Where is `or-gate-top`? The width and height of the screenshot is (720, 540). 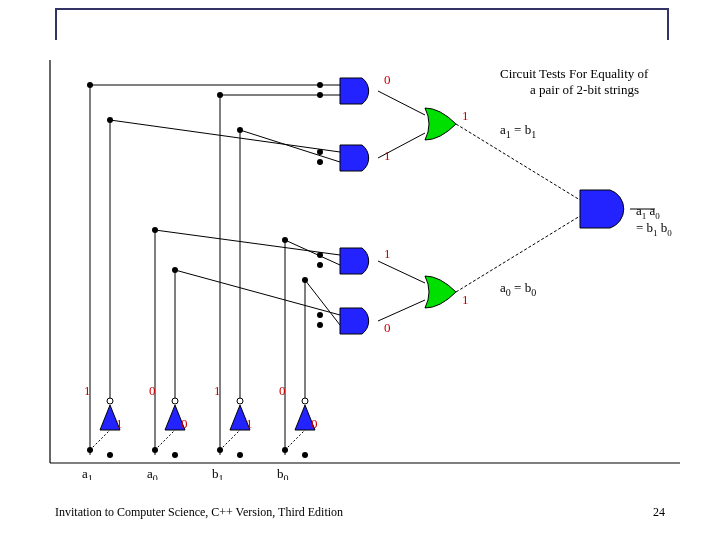
or-gate-top is located at coordinates (440, 124).